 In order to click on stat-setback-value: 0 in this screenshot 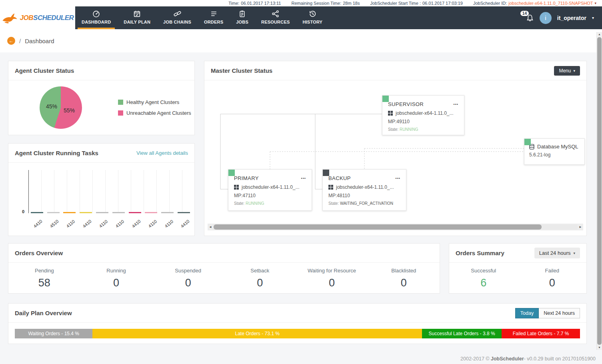, I will do `click(260, 283)`.